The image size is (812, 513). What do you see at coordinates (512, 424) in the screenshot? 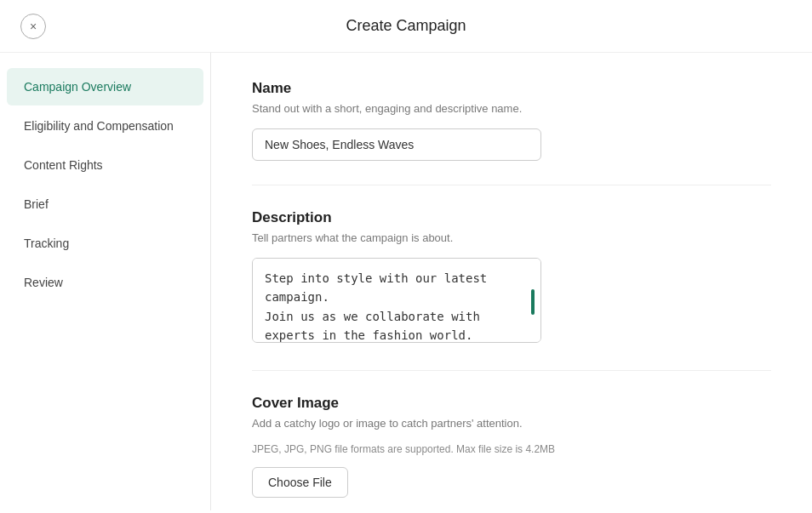
I see `cover-image-subtitle: Add a catchy logo or image to catch part…` at bounding box center [512, 424].